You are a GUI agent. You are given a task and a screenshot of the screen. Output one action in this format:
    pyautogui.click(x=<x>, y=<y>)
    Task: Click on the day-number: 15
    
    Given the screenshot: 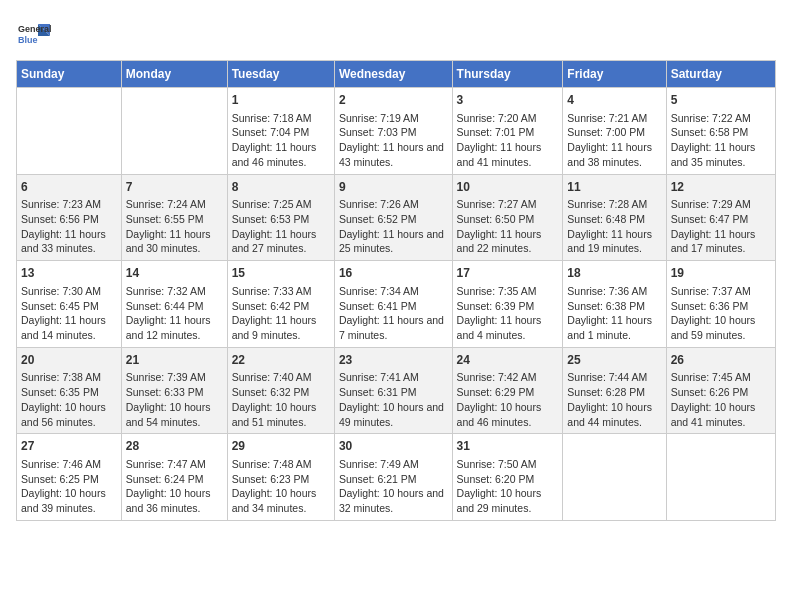 What is the action you would take?
    pyautogui.click(x=281, y=274)
    